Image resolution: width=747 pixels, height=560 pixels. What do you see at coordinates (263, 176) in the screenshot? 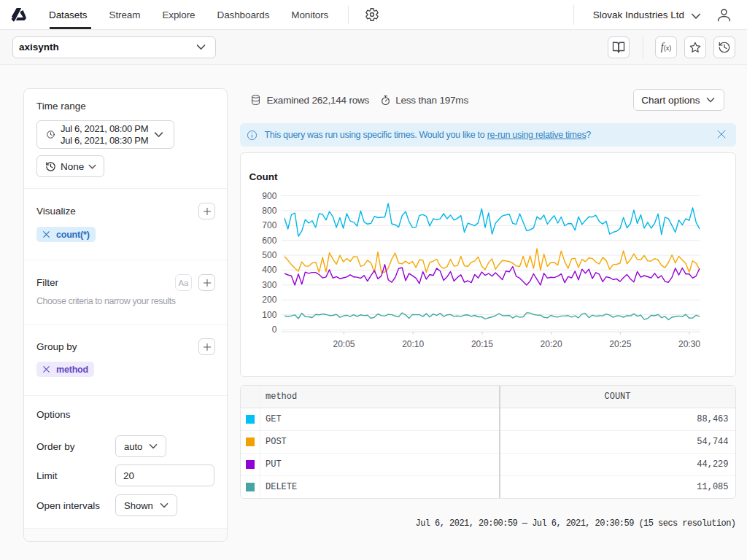
I see `svg-text: Count` at bounding box center [263, 176].